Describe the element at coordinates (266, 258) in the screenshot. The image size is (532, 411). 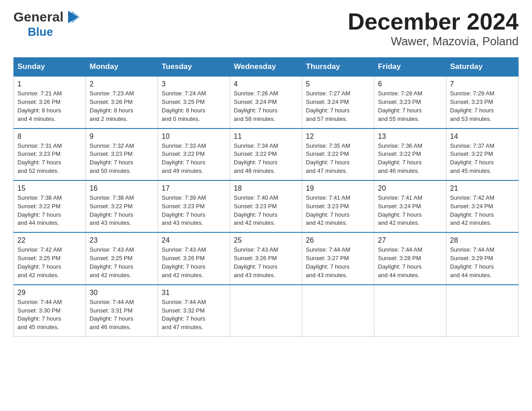
I see `calendar-cell: 25Sunrise: 7:43 AM Sunset: 3:26 PM Dayli…` at that location.